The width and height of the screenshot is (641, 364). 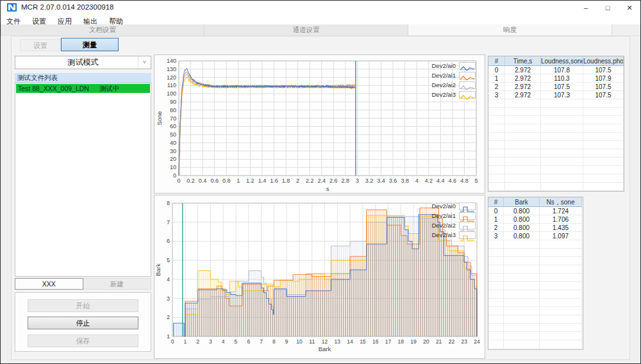 I want to click on list-item: Test 88_XXX_009_LDN测试中, so click(x=83, y=88).